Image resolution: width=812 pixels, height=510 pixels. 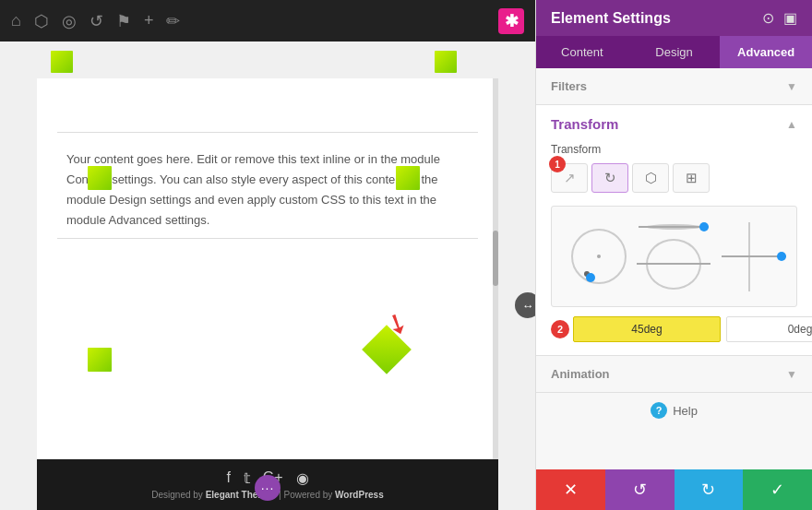 I want to click on edit-icon: ✏, so click(x=173, y=21).